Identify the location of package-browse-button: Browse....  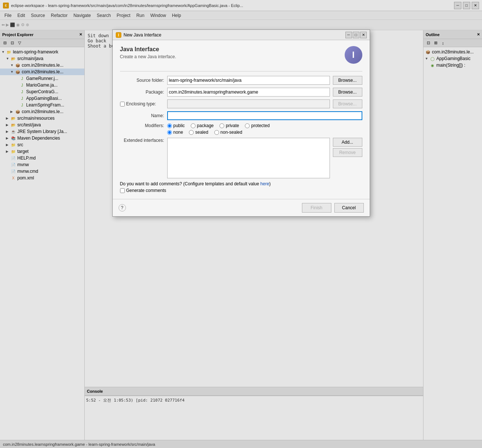
(348, 92).